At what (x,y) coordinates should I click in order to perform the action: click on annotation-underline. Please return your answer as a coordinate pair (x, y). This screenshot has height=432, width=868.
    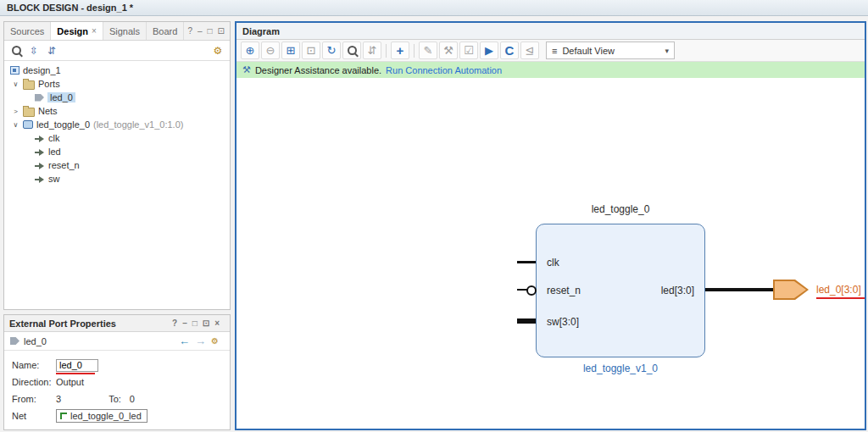
    Looking at the image, I should click on (75, 374).